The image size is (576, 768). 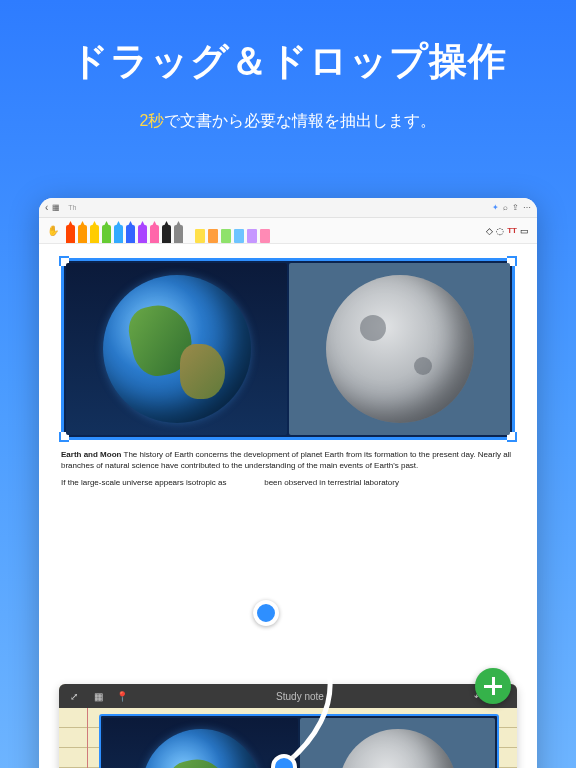 What do you see at coordinates (178, 234) in the screenshot?
I see `pen-gray` at bounding box center [178, 234].